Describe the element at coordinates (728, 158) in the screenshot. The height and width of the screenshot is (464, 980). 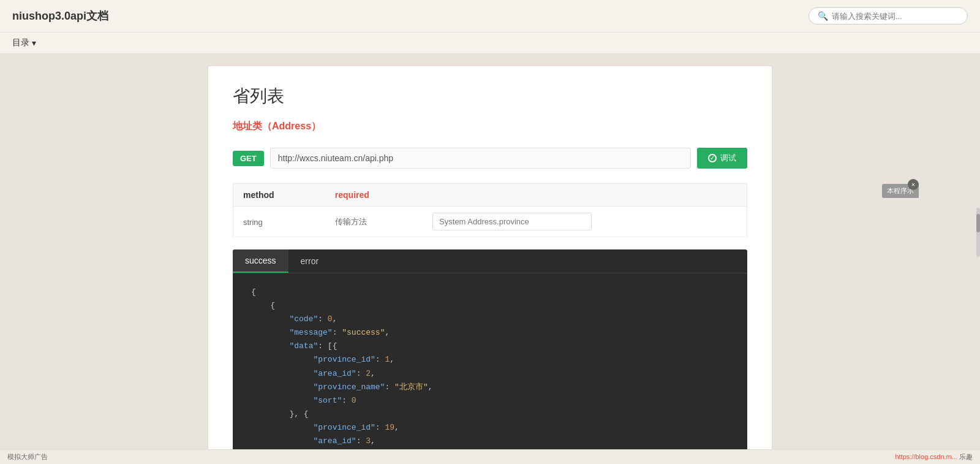
I see `debug-label: 调试` at that location.